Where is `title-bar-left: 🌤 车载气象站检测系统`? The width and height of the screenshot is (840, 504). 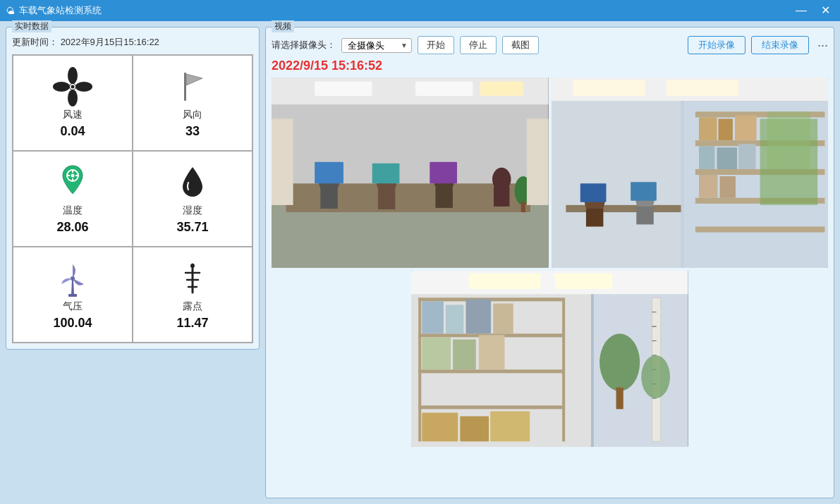 title-bar-left: 🌤 车载气象站检测系统 is located at coordinates (54, 11).